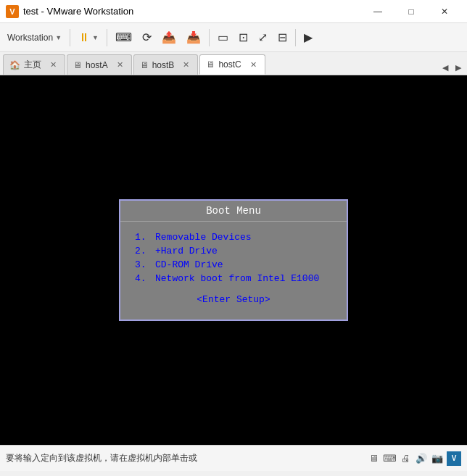  Describe the element at coordinates (373, 459) in the screenshot. I see `network-status-icon: 🖥` at that location.